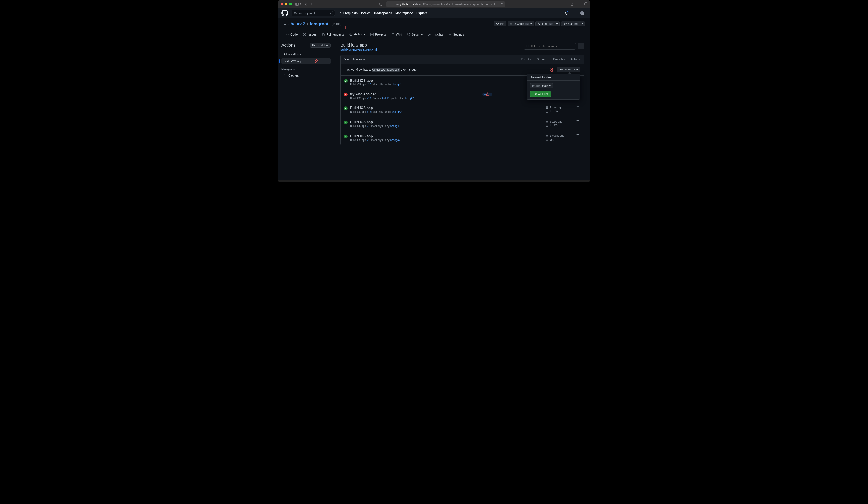  Describe the element at coordinates (289, 45) in the screenshot. I see `sidebar-title: Actions` at that location.